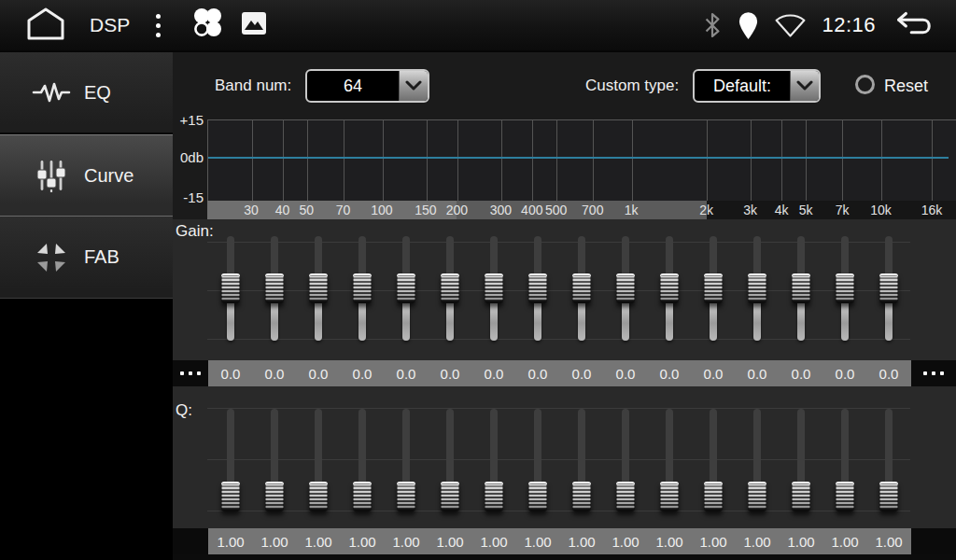  I want to click on freq-tick-label: 4k, so click(782, 210).